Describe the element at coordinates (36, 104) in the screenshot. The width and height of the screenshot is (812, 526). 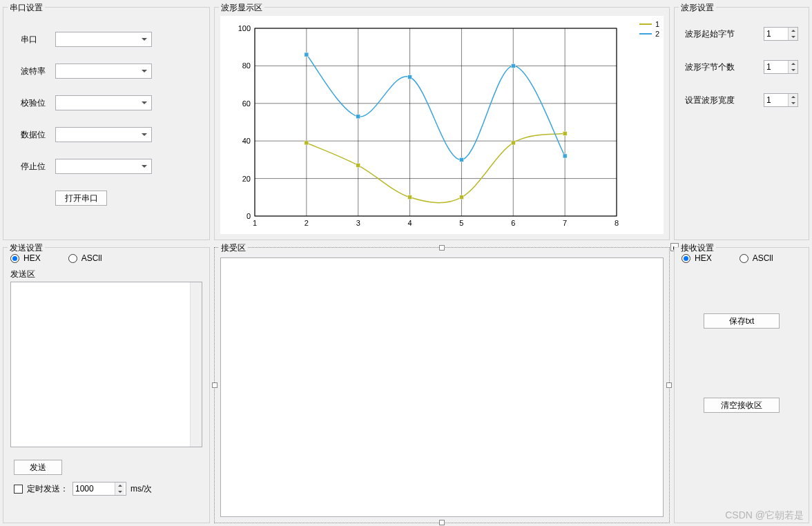
I see `parity-label: 校验位` at that location.